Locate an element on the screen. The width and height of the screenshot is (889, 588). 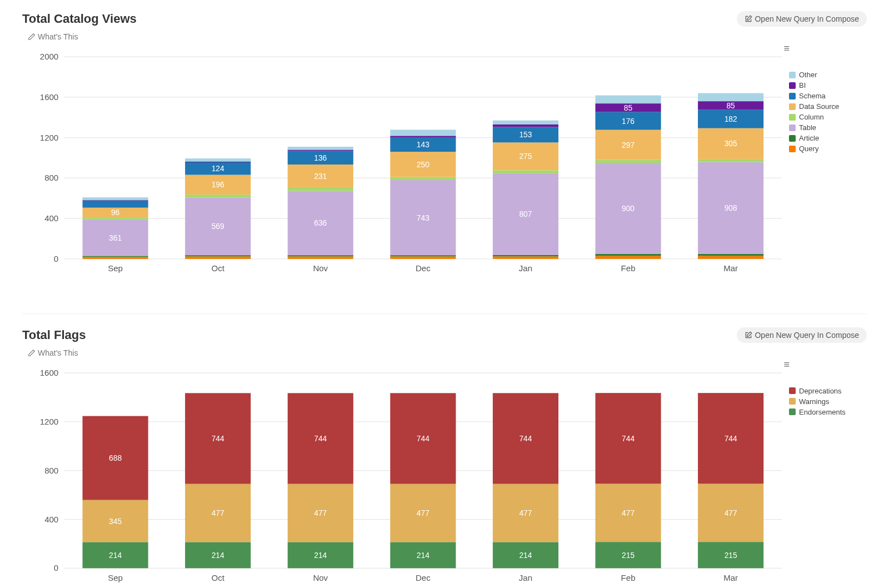
legend-item: Column is located at coordinates (828, 117).